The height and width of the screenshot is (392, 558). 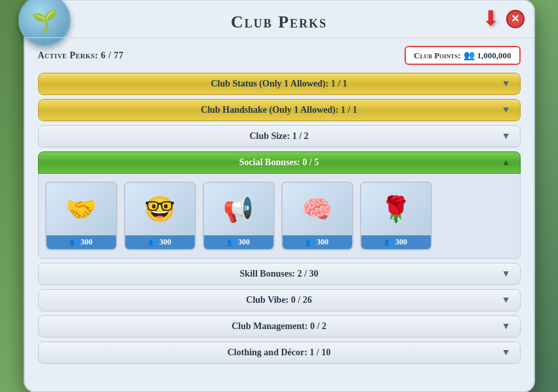 I want to click on section-social-bonuses-header: Social Bonuses: 0 / 5 ▲, so click(x=279, y=163).